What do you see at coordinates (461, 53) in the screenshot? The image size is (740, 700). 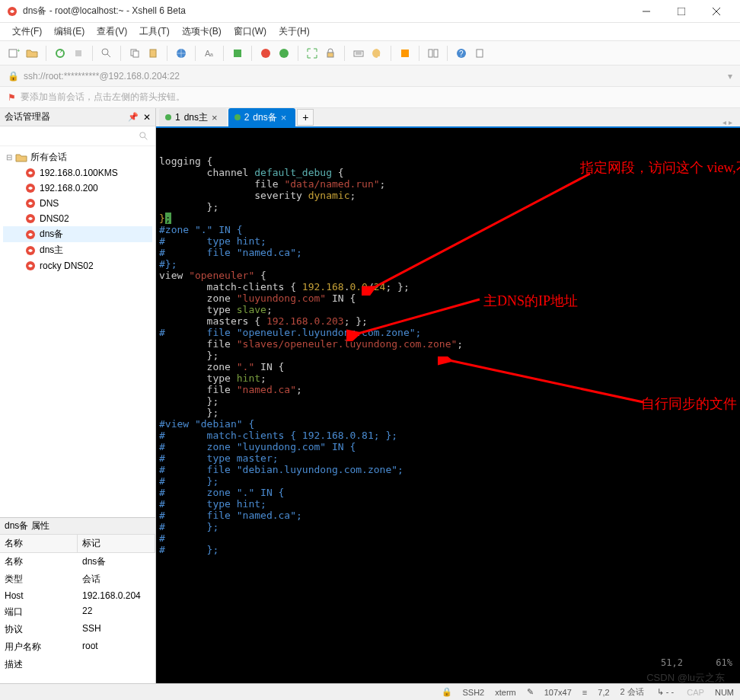 I see `help-icon: ?` at bounding box center [461, 53].